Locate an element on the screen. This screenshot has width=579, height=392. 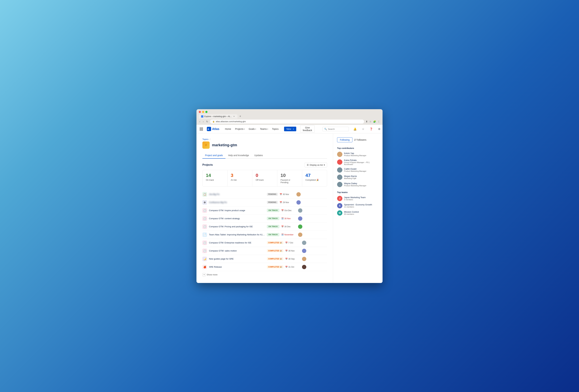
feedback-button: Give feedback is located at coordinates (307, 129).